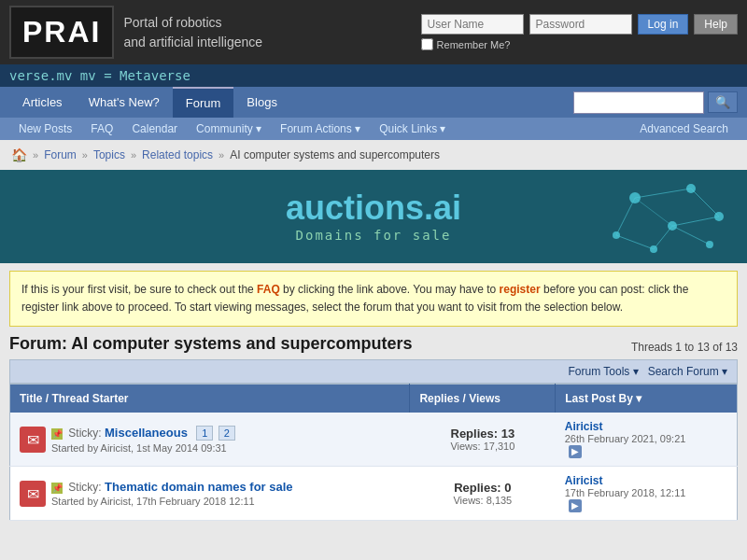 Image resolution: width=747 pixels, height=560 pixels. What do you see at coordinates (232, 129) in the screenshot?
I see `sub-nav-left: New Posts FAQ Calendar Community ▾ Forum…` at bounding box center [232, 129].